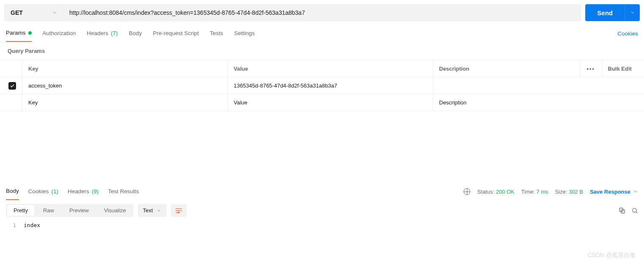 This screenshot has height=266, width=644. What do you see at coordinates (12, 86) in the screenshot?
I see `checkbox-checked-icon` at bounding box center [12, 86].